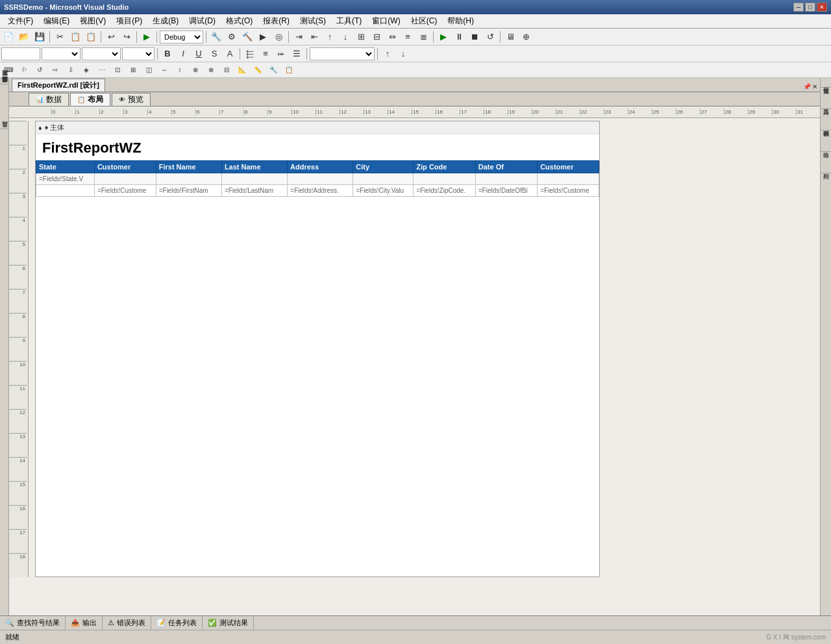  I want to click on tb4-5: ⇩, so click(71, 70).